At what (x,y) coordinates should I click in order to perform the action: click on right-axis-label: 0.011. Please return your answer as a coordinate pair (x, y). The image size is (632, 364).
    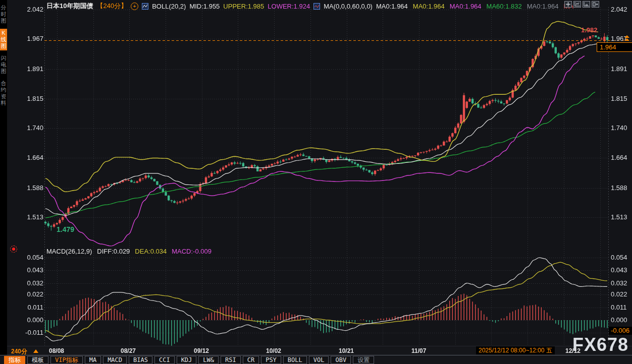
    Looking at the image, I should click on (619, 308).